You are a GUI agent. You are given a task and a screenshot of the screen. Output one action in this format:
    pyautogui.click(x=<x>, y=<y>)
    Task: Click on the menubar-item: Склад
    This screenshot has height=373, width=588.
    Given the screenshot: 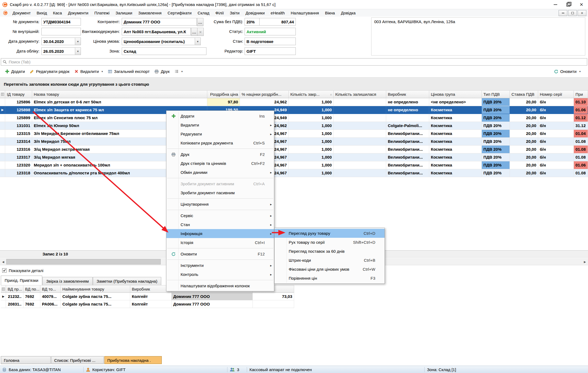 What is the action you would take?
    pyautogui.click(x=203, y=13)
    